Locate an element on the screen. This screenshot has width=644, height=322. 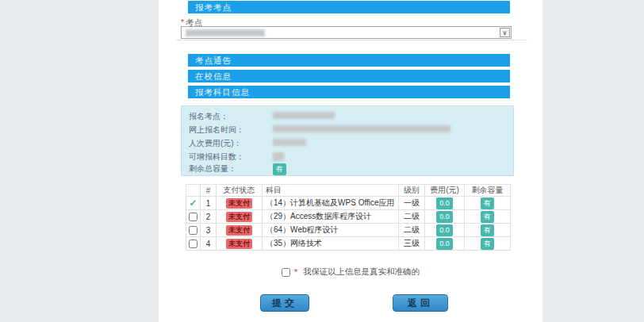
table-row: 4 未支付 （35）网络技术 三级 0.0 有 is located at coordinates (349, 244).